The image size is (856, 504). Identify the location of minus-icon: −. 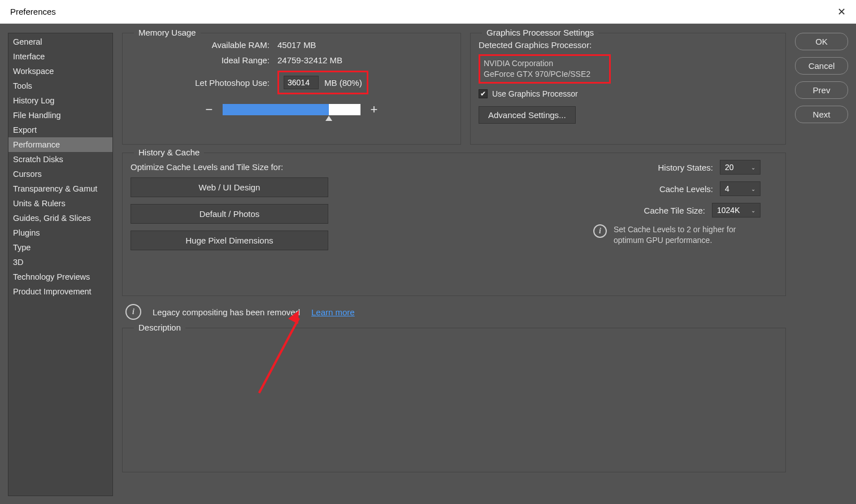
(209, 110).